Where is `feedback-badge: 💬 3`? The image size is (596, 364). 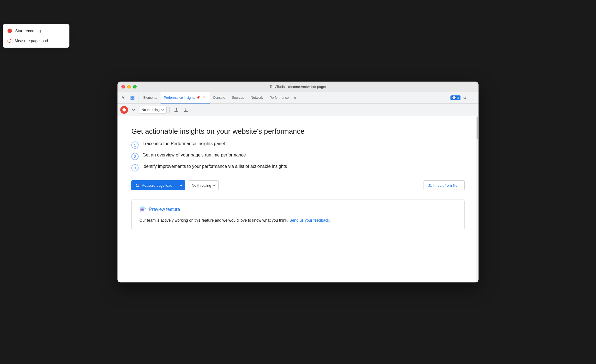 feedback-badge: 💬 3 is located at coordinates (455, 98).